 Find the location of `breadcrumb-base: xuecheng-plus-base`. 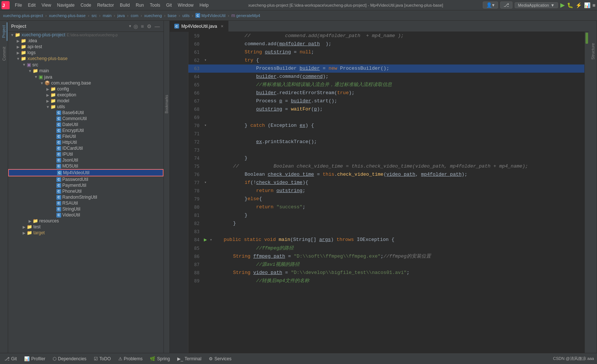

breadcrumb-base: xuecheng-plus-base is located at coordinates (67, 16).